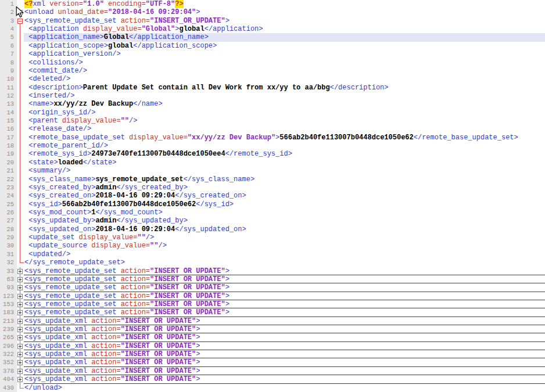  I want to click on code-row-123: 123<sys_remote_update_set action="INSERT…, so click(272, 296).